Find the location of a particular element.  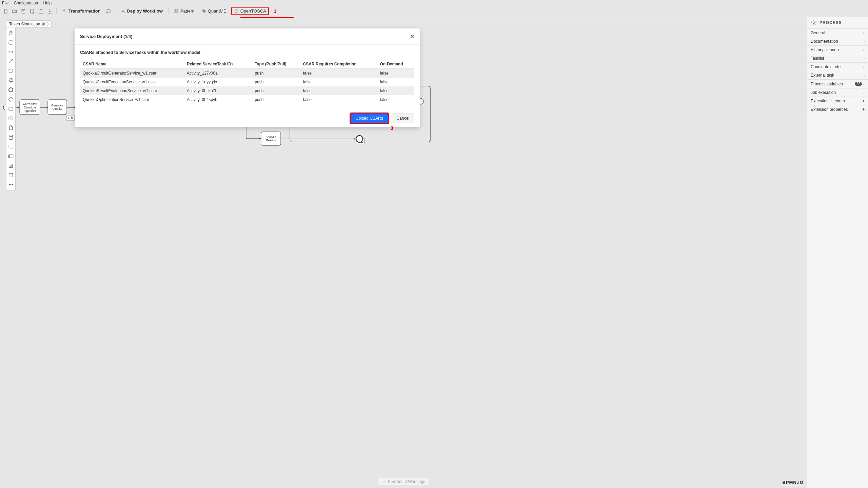

menu-help: Help is located at coordinates (47, 3).